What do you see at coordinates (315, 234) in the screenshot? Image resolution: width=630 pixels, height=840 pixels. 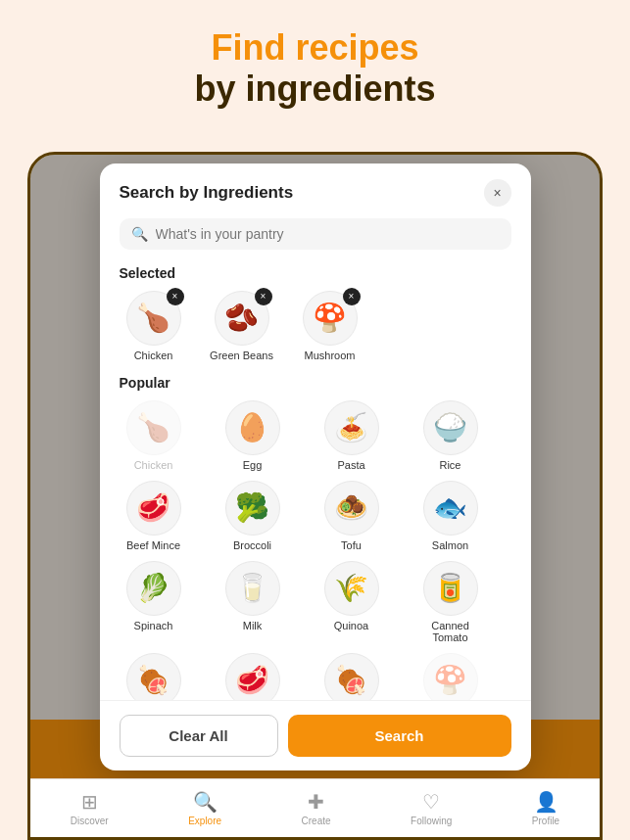 I see `search-bar: 🔍` at bounding box center [315, 234].